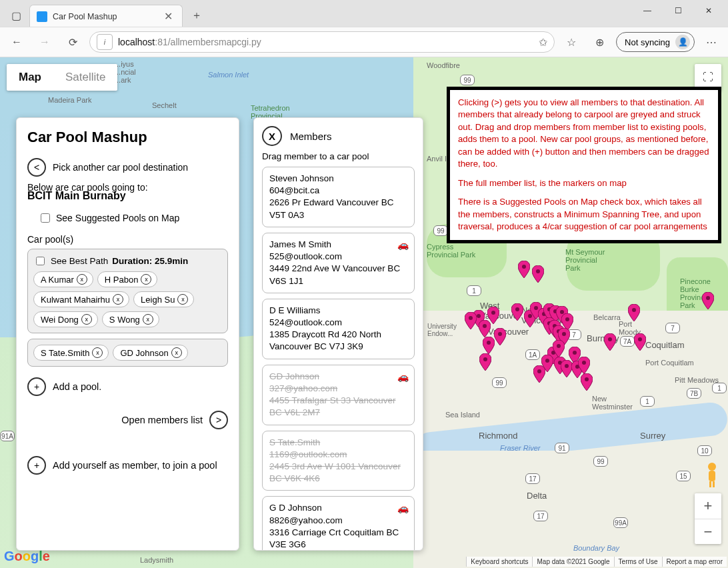 This screenshot has width=728, height=568. I want to click on member-card: GD Johnson327@yahoo.com4455 Trafalgar St…, so click(339, 395).